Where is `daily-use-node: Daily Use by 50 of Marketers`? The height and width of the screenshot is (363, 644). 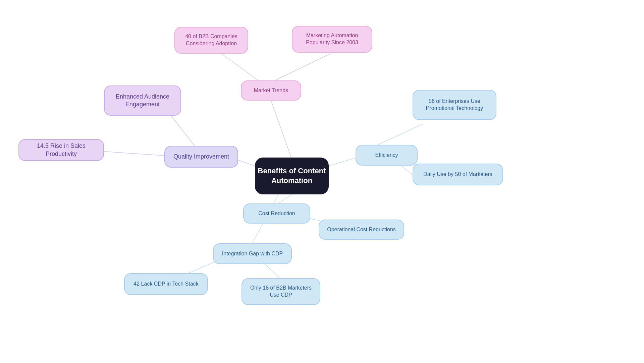
daily-use-node: Daily Use by 50 of Marketers is located at coordinates (458, 174).